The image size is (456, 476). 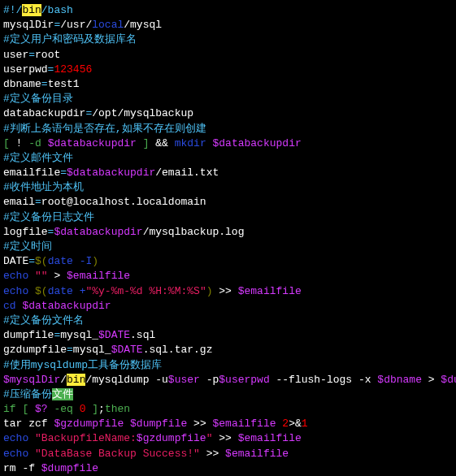 I want to click on token: #定义邮件文件, so click(x=38, y=158).